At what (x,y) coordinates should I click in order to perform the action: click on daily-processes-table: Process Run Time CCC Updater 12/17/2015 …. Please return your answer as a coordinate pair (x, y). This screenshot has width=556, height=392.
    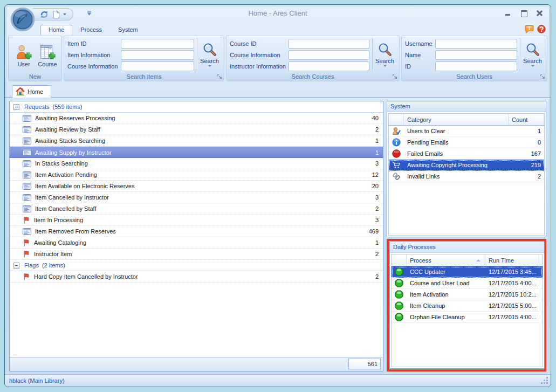
    Looking at the image, I should click on (467, 311).